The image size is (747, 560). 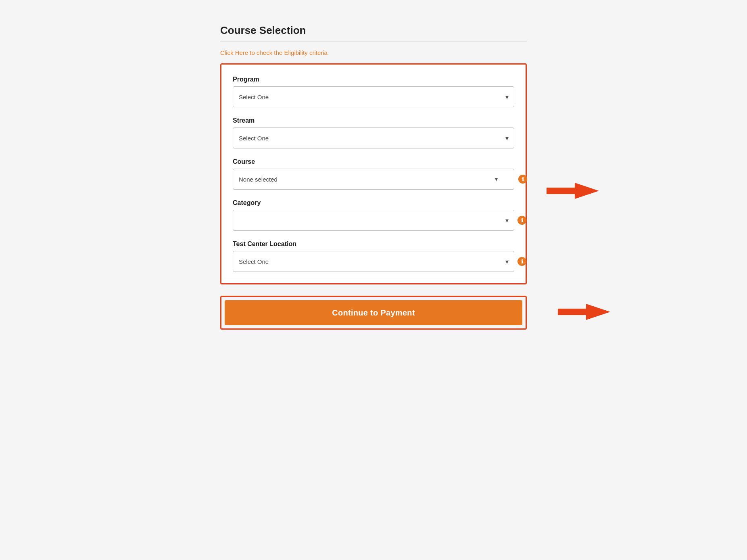 I want to click on button-area: Continue to Payment, so click(x=374, y=313).